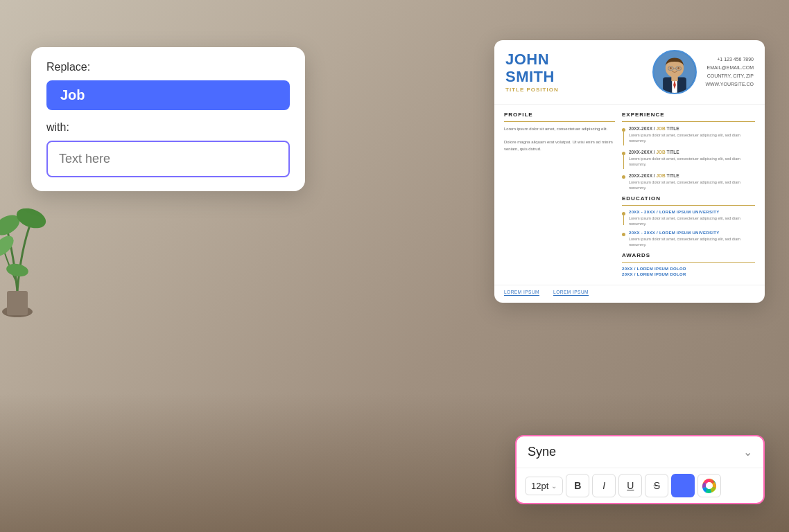  What do you see at coordinates (709, 486) in the screenshot?
I see `color-wheel-icon` at bounding box center [709, 486].